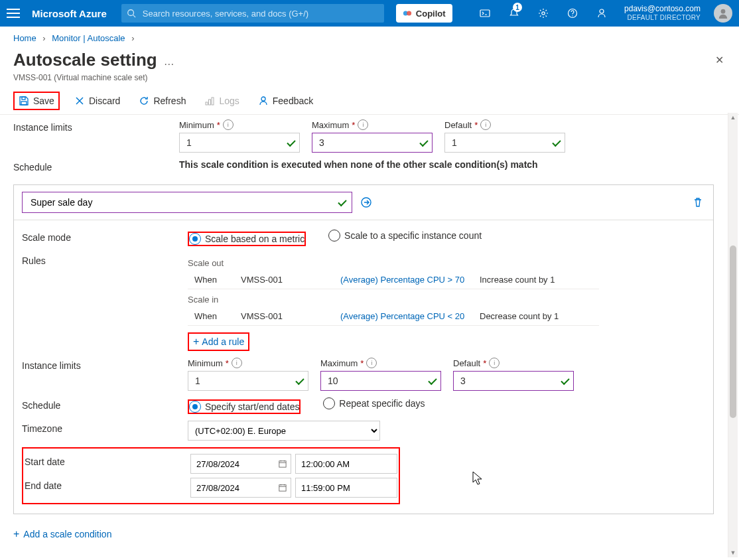 The height and width of the screenshot is (560, 739). What do you see at coordinates (372, 143) in the screenshot?
I see `maximum-input` at bounding box center [372, 143].